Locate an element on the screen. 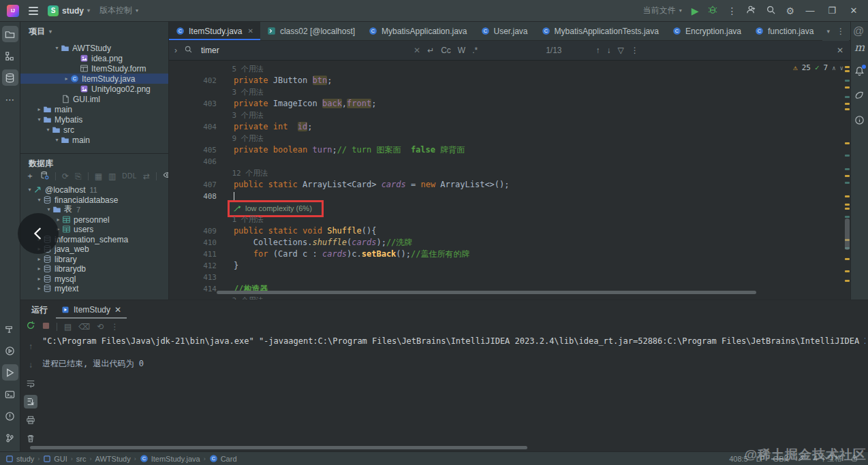 The image size is (868, 465). info-circle-icon is located at coordinates (860, 121).